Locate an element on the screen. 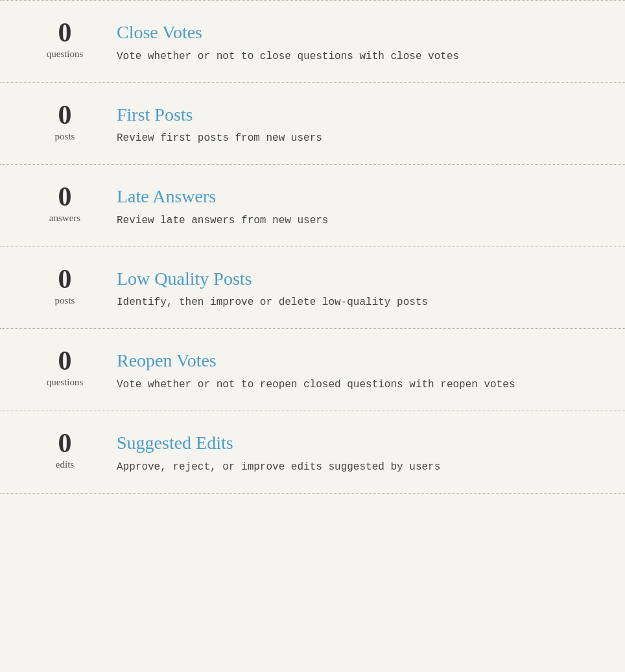 This screenshot has width=625, height=672. review-item: 0 questions Reopen Votes Vote whether or… is located at coordinates (312, 370).